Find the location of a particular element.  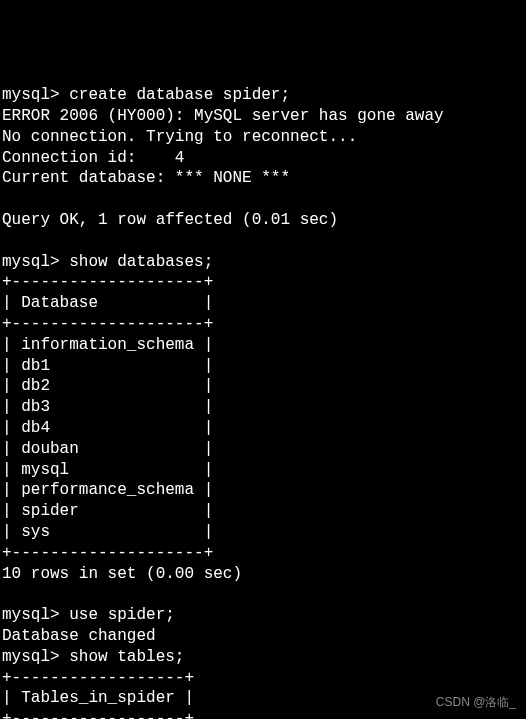

database-changed: Database changed is located at coordinates (79, 636).